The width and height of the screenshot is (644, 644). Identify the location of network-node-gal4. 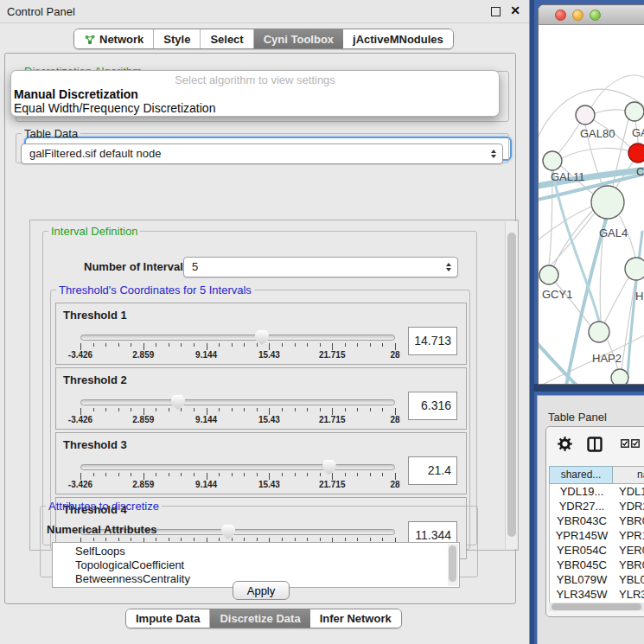
(608, 202).